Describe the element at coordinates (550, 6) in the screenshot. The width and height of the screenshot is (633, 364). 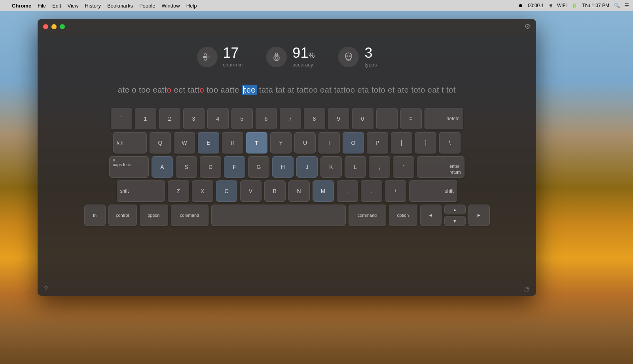
I see `grid-icon: ⊞` at that location.